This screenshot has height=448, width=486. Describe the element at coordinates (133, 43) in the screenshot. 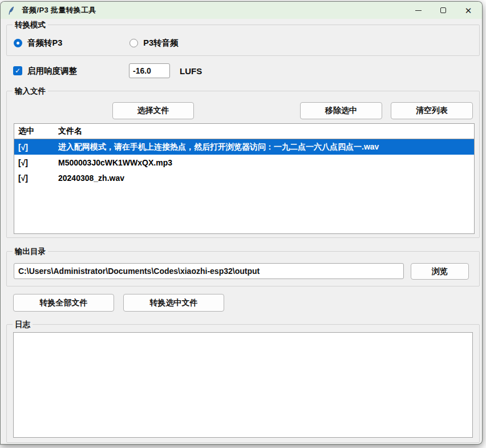

I see `radio-unselected-icon` at that location.